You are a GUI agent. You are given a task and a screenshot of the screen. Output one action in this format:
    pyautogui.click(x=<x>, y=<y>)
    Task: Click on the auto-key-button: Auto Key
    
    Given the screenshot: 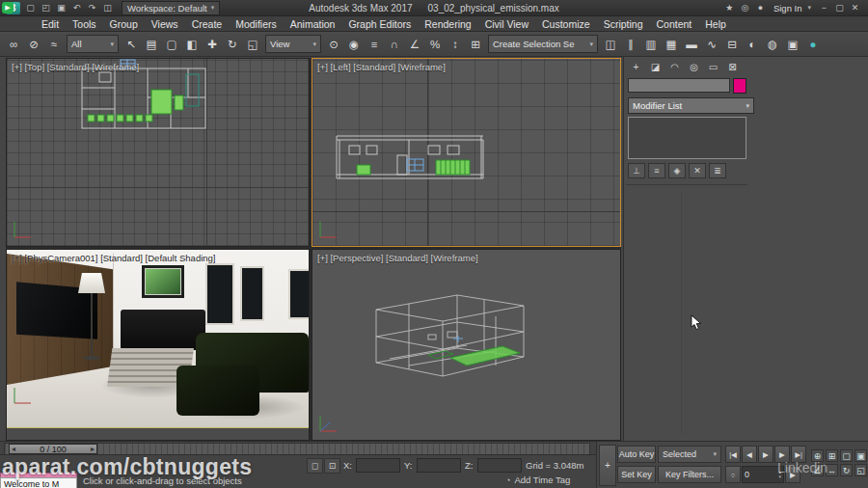 What is the action you would take?
    pyautogui.click(x=637, y=454)
    